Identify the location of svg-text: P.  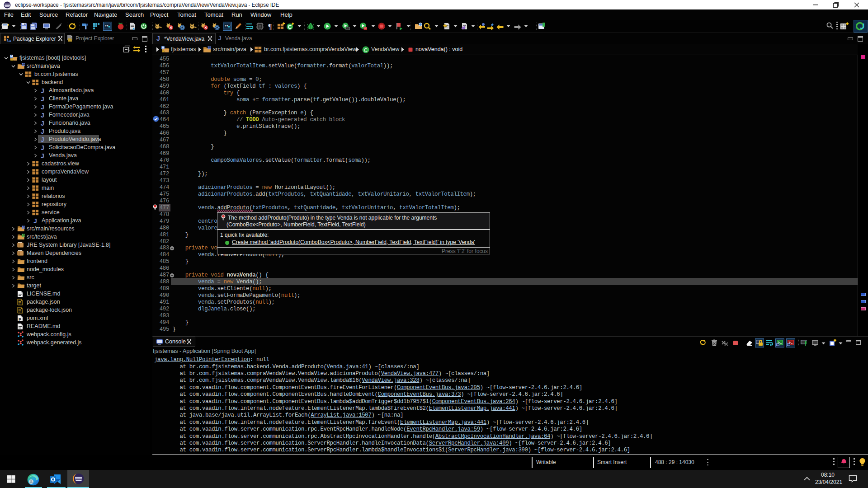
(20, 319).